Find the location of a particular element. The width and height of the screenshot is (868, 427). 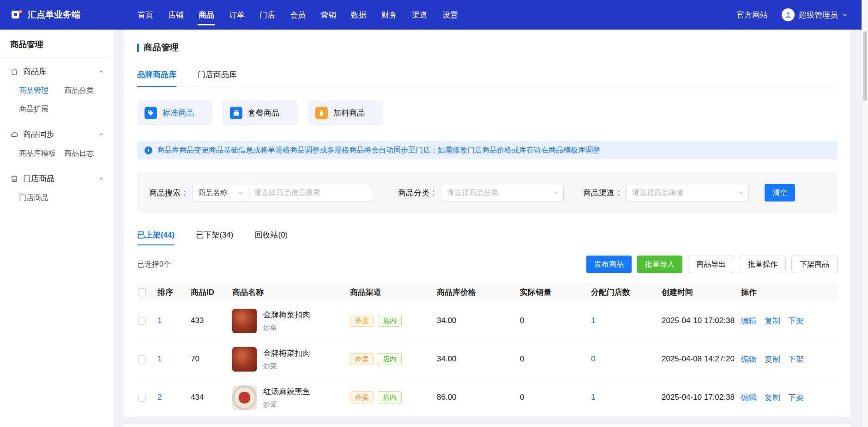

filter-panel: 商品搜索： 商品名称 商品分类： 请选择商品分类 商品渠道： 请选择商品渠道 清… is located at coordinates (488, 193).